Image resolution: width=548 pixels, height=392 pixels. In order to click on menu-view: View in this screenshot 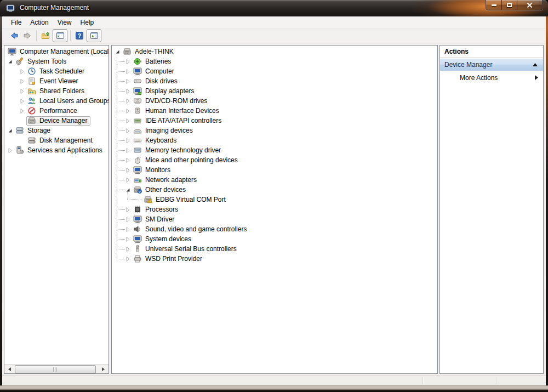, I will do `click(65, 22)`.